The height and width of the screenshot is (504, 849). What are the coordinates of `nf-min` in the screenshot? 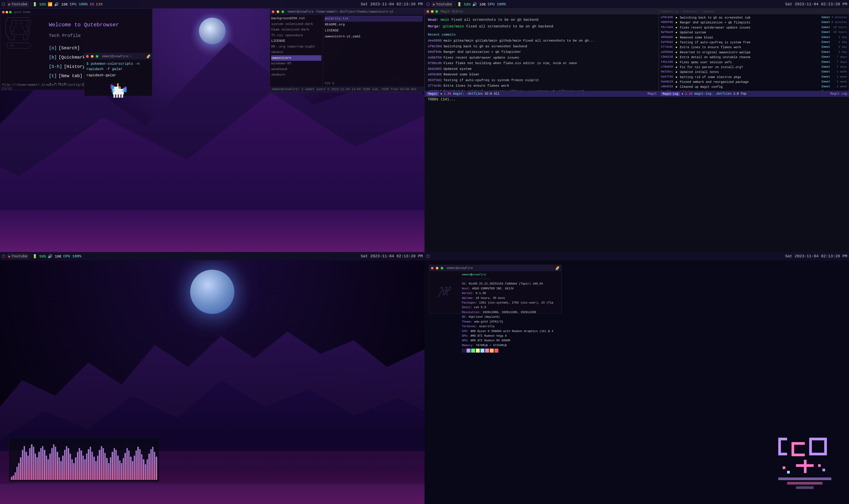 It's located at (437, 268).